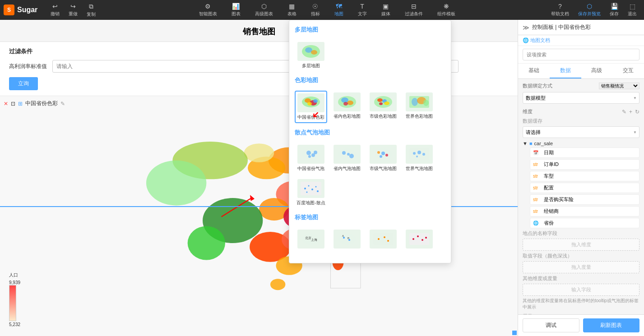  Describe the element at coordinates (514, 333) in the screenshot. I see `resize-handle` at that location.